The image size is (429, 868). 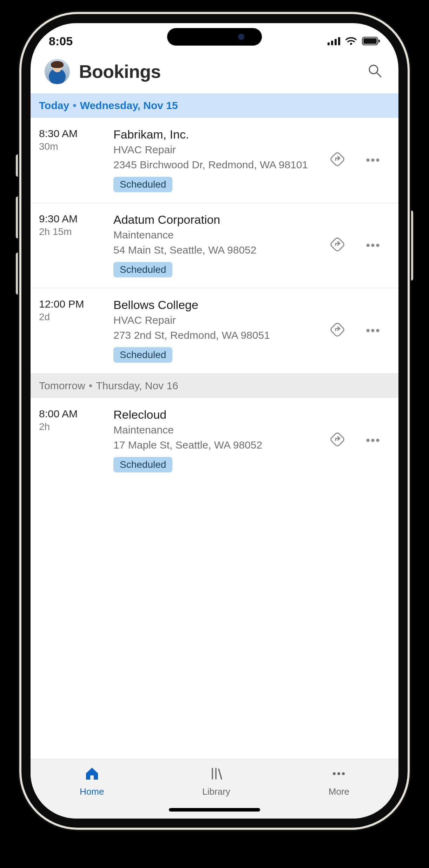 What do you see at coordinates (216, 792) in the screenshot?
I see `tab-label: Library` at bounding box center [216, 792].